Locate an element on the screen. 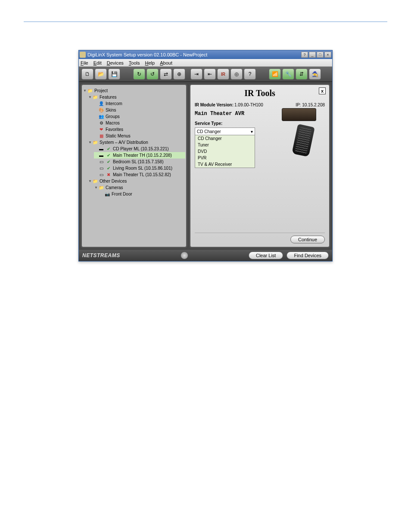 This screenshot has height=532, width=411. menu-file: File is located at coordinates (84, 63).